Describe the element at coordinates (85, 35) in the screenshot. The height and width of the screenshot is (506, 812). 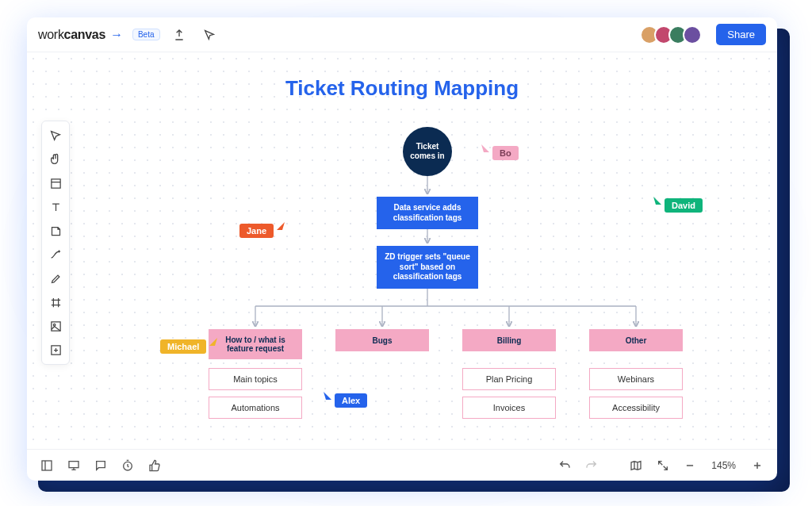
I see `brand-part2: canvas` at that location.